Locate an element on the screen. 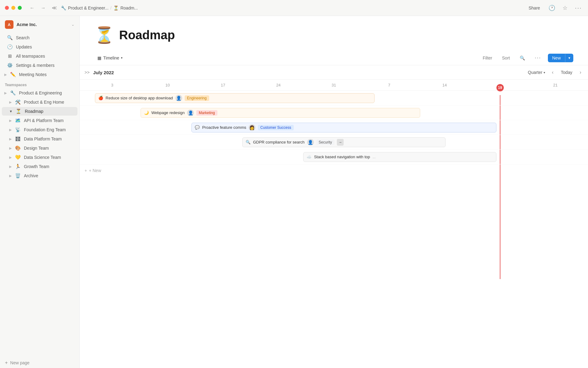 The width and height of the screenshot is (588, 368). sidebar-item-settings-label: Settings & members is located at coordinates (44, 65).